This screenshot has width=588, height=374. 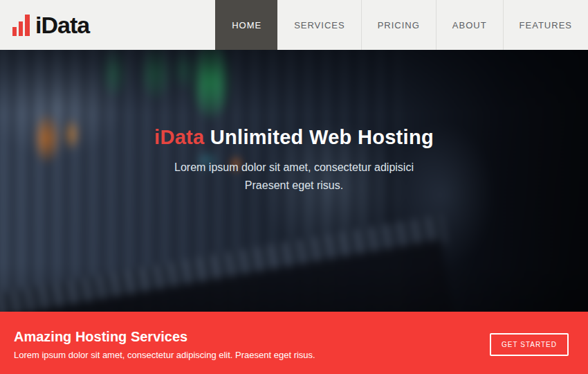 I want to click on main-nav: HOME SERVICES PRICING ABOUT FEATURES, so click(x=401, y=25).